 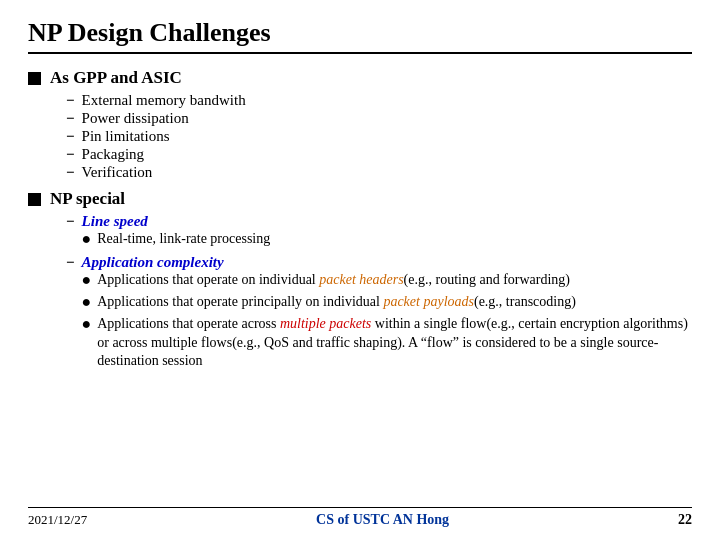 I want to click on square-bullet-icon, so click(x=34, y=78).